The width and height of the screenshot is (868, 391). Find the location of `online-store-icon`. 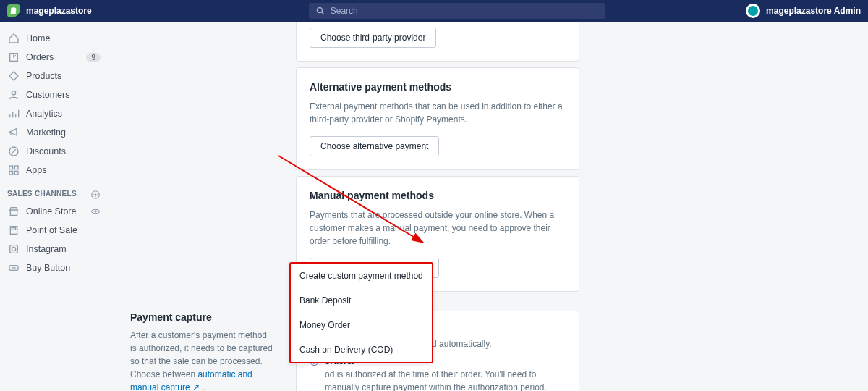

online-store-icon is located at coordinates (14, 211).